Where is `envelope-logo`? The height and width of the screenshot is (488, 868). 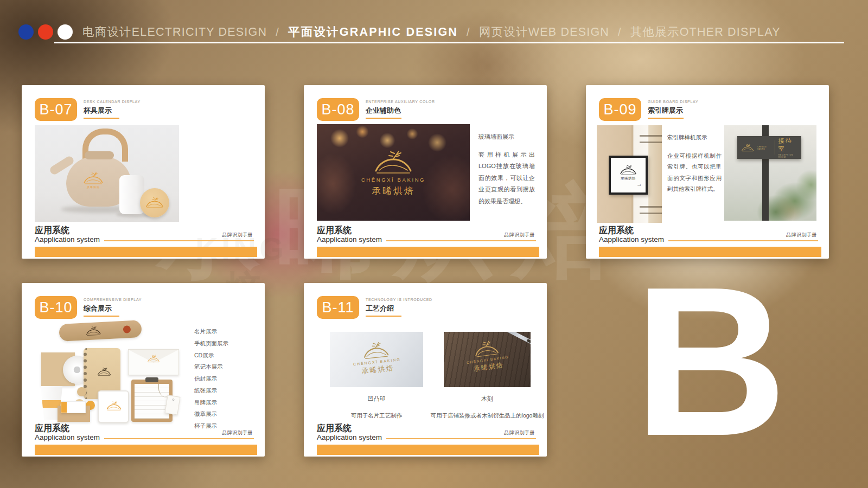 envelope-logo is located at coordinates (154, 358).